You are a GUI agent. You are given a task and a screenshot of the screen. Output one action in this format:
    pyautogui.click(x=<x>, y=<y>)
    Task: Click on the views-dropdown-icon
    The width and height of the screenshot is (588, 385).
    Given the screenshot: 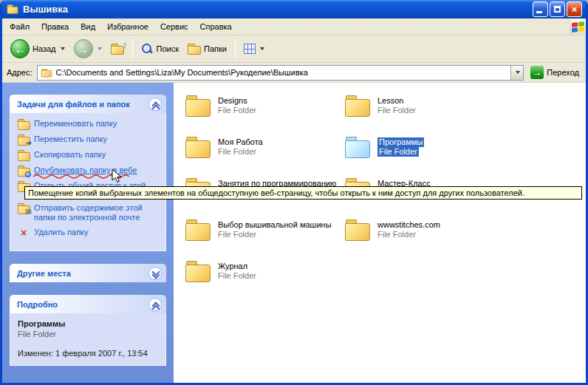 What is the action you would take?
    pyautogui.click(x=262, y=49)
    